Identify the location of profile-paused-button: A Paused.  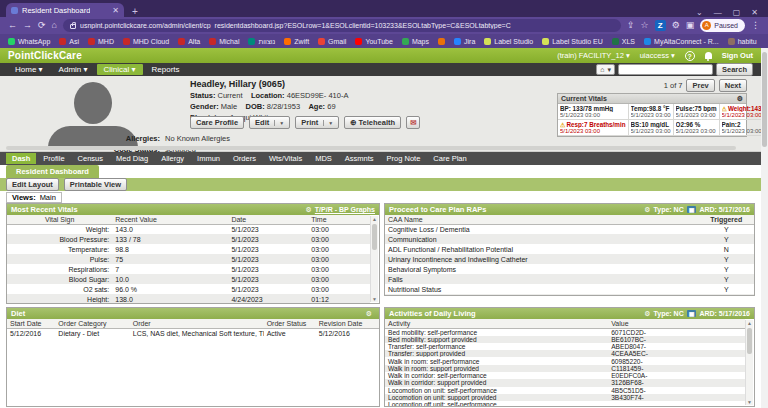
(722, 26).